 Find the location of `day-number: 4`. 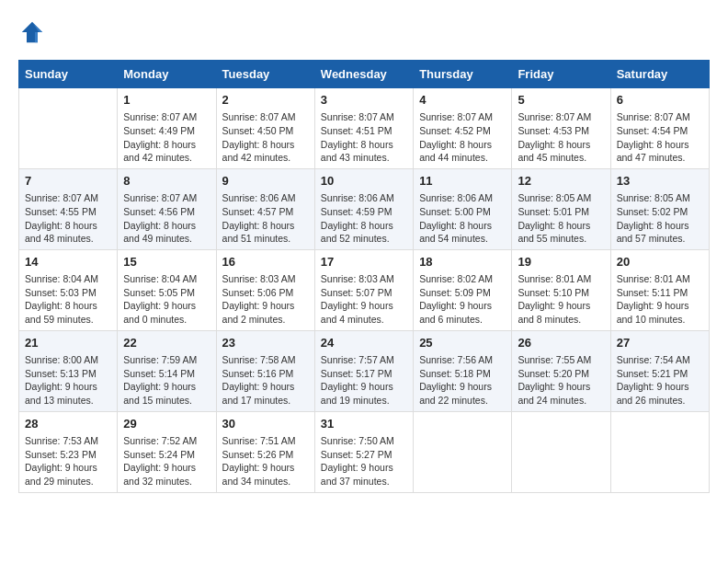

day-number: 4 is located at coordinates (462, 100).